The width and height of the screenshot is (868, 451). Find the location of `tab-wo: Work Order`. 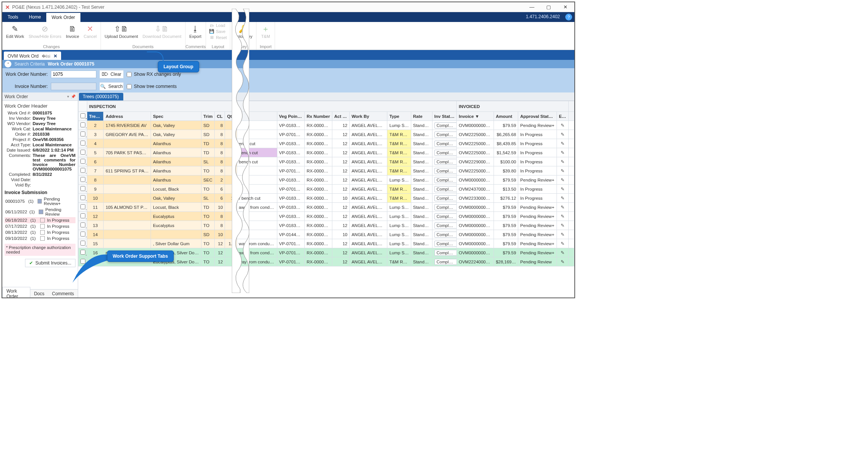

tab-wo: Work Order is located at coordinates (16, 293).